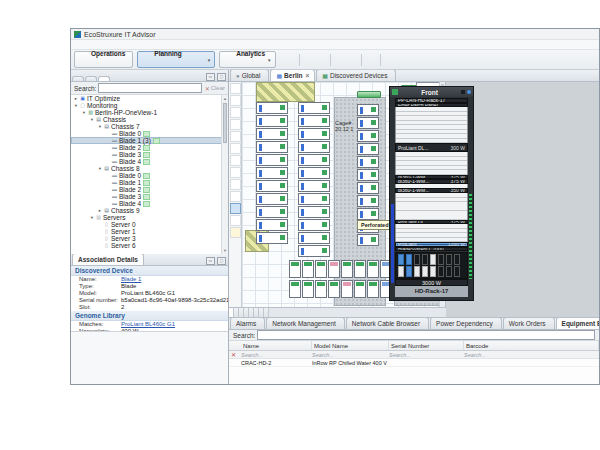 This screenshot has width=600, height=450. Describe the element at coordinates (222, 77) in the screenshot. I see `maximize-icon: ▢` at that location.